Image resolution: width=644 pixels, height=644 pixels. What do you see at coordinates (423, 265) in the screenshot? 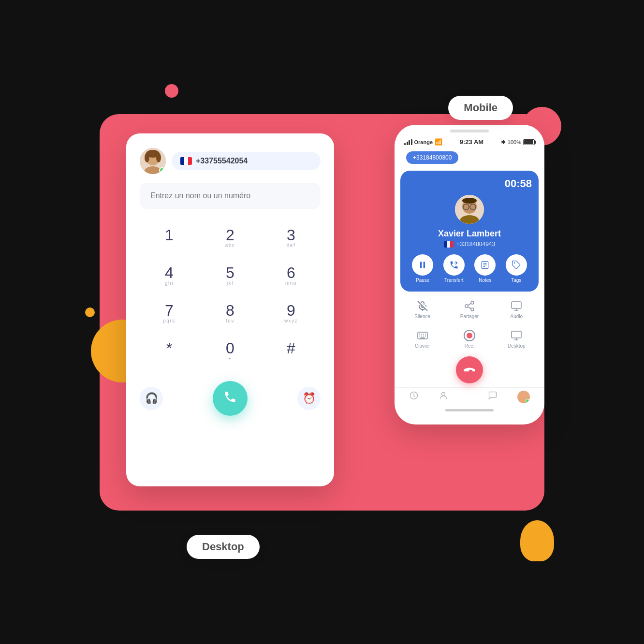
I see `pause-icon-circle` at bounding box center [423, 265].